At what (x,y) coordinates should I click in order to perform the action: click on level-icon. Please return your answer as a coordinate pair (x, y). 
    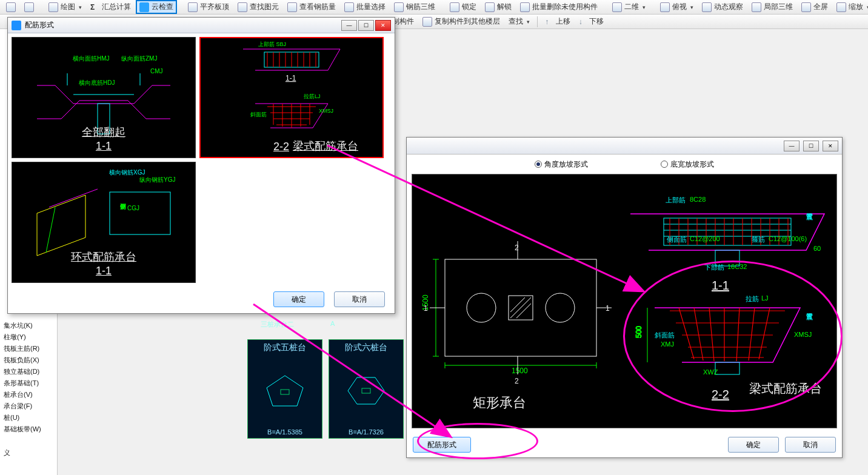
    Looking at the image, I should click on (193, 7).